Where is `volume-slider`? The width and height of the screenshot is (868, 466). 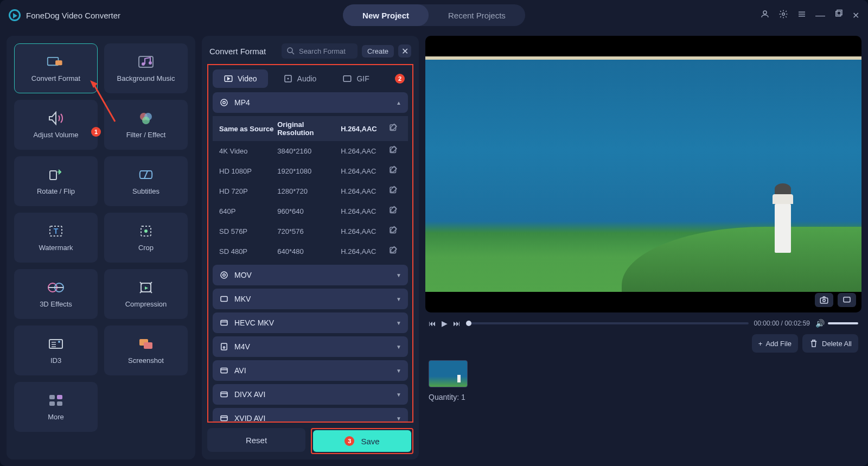 volume-slider is located at coordinates (843, 323).